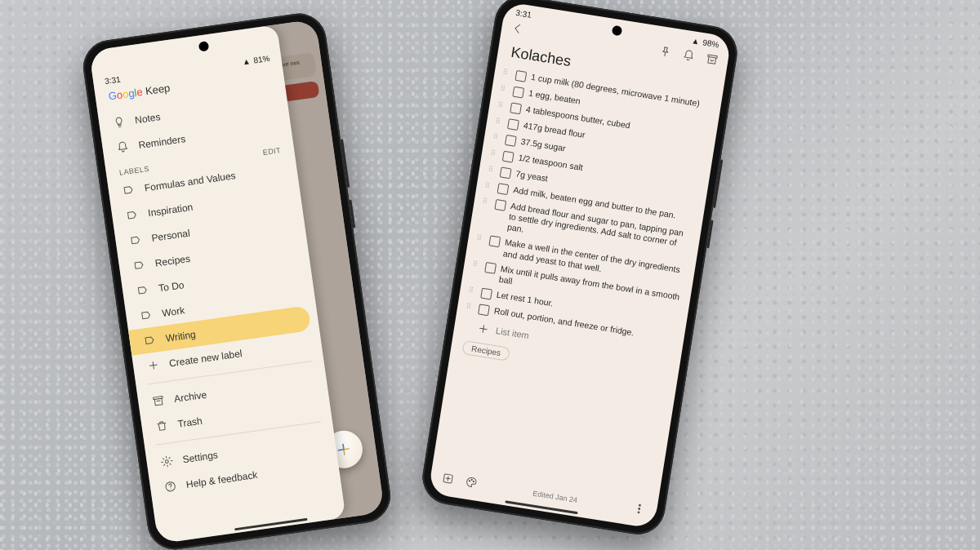  What do you see at coordinates (158, 401) in the screenshot?
I see `archive-icon` at bounding box center [158, 401].